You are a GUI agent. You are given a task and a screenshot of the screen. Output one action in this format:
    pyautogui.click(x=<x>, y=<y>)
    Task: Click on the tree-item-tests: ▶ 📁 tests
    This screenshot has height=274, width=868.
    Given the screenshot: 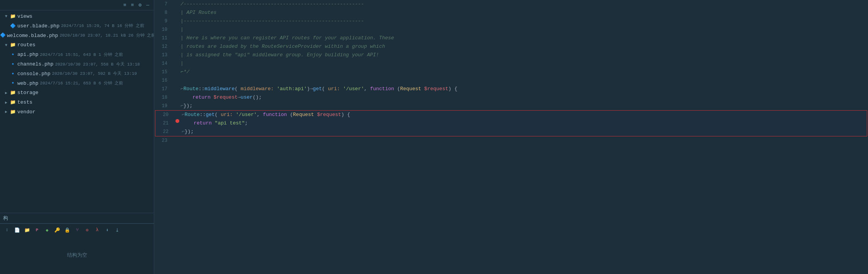 What is the action you would take?
    pyautogui.click(x=77, y=103)
    